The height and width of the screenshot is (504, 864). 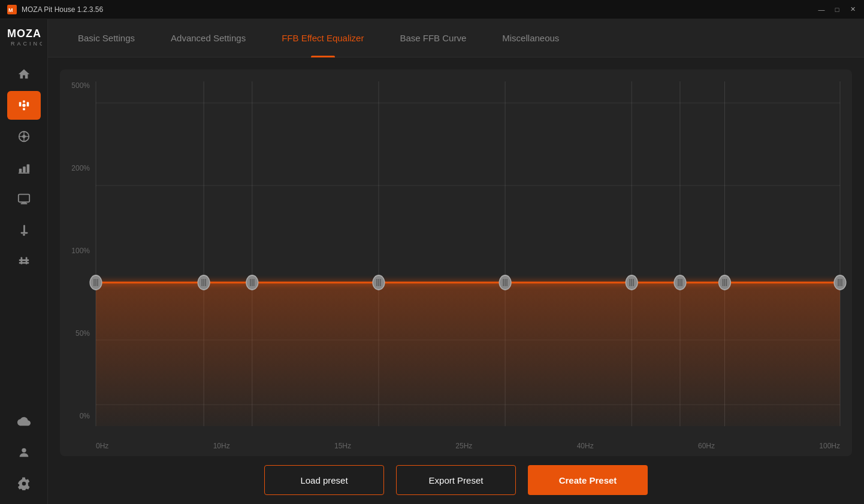 What do you see at coordinates (322, 38) in the screenshot?
I see `tab-ffb-eq: FFB Effect Equalizer` at bounding box center [322, 38].